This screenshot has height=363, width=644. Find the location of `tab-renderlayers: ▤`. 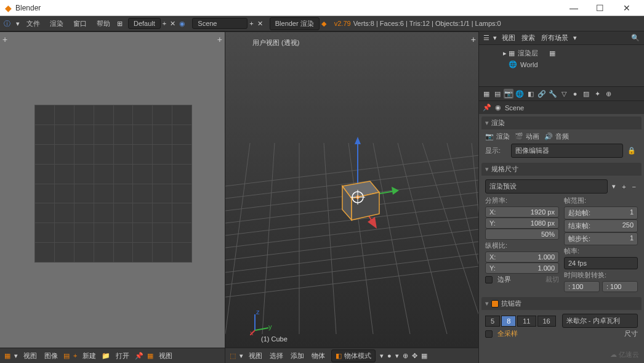

tab-renderlayers: ▤ is located at coordinates (497, 94).